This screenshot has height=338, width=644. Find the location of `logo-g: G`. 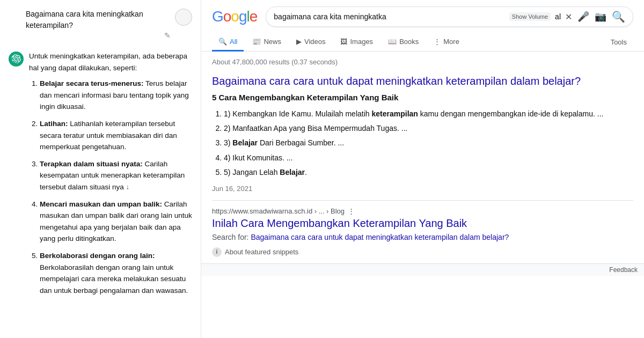

logo-g: G is located at coordinates (218, 16).